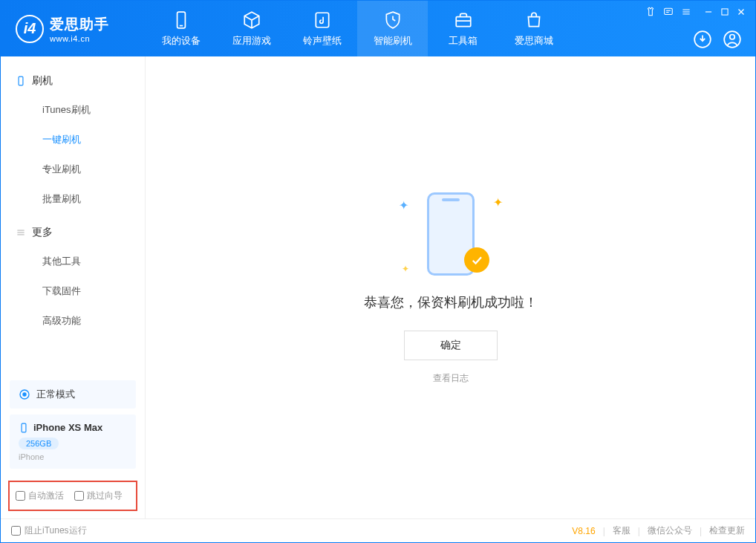  Describe the element at coordinates (181, 20) in the screenshot. I see `device-icon` at that location.